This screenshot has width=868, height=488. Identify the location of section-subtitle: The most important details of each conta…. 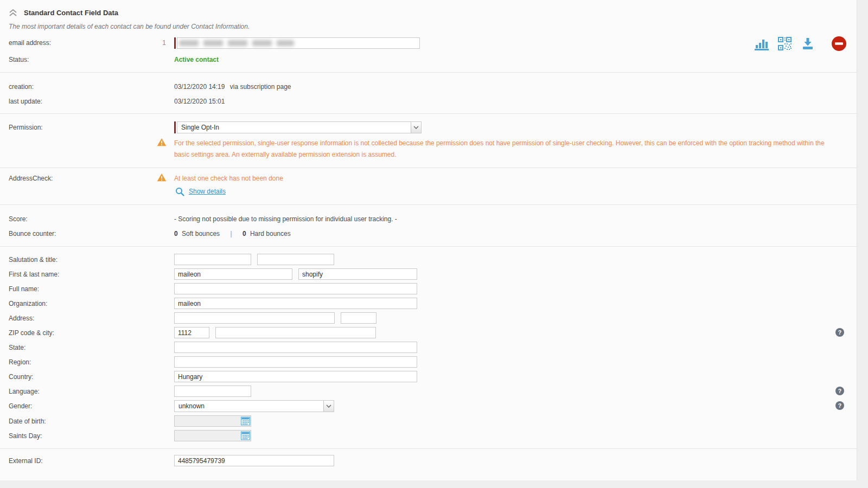
(433, 27).